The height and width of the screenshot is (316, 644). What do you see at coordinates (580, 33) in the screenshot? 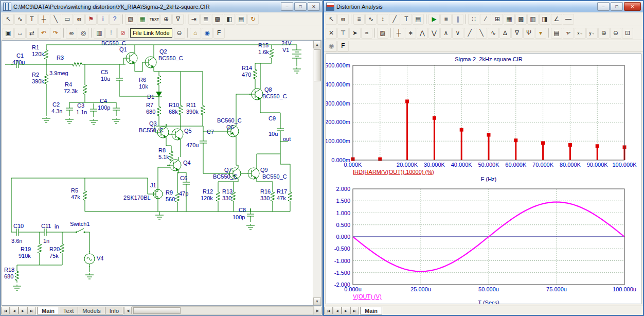
I see `go-to-x-icon: x→` at bounding box center [580, 33].